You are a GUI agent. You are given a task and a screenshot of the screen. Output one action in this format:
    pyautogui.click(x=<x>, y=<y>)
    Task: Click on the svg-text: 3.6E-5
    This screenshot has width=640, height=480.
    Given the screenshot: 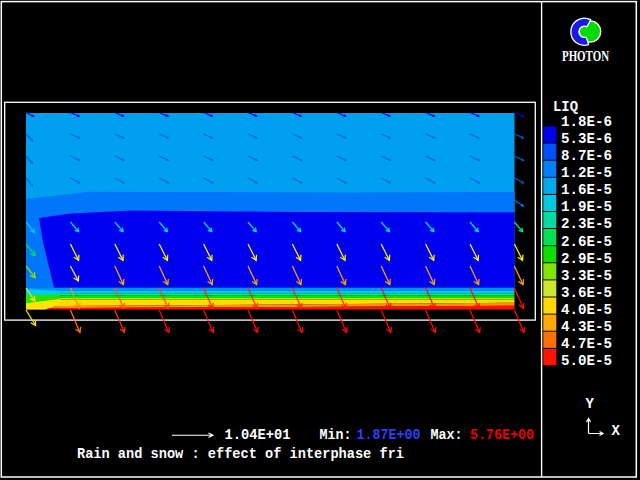 What is the action you would take?
    pyautogui.click(x=586, y=293)
    